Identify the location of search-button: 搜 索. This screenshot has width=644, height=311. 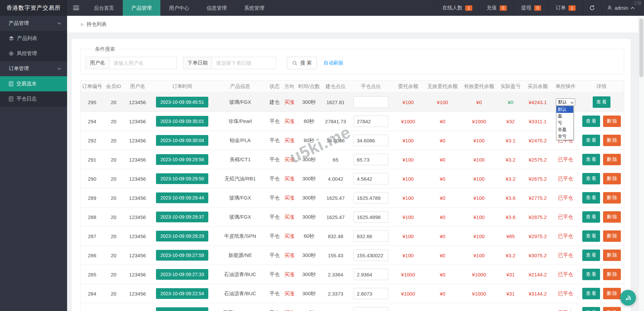
(302, 63).